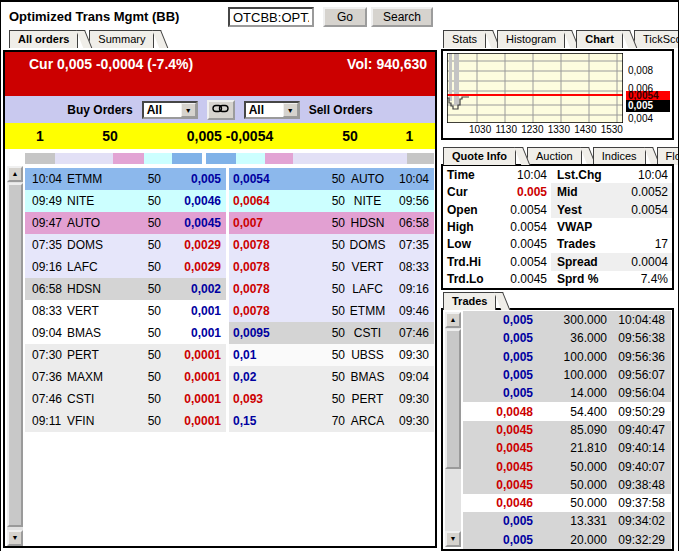 This screenshot has height=551, width=679. Describe the element at coordinates (230, 201) in the screenshot. I see `table-row: 09:49NITE500,00460,006450NITE09:56` at that location.